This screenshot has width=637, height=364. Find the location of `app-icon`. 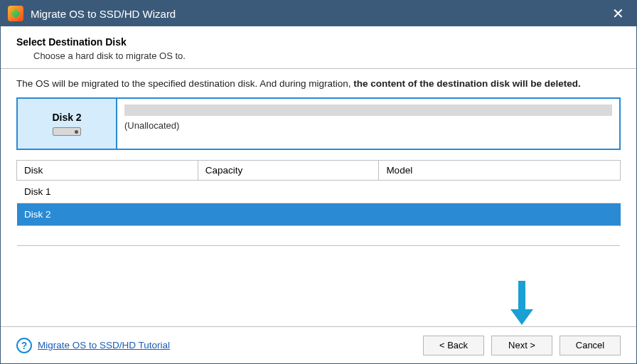

app-icon is located at coordinates (16, 14).